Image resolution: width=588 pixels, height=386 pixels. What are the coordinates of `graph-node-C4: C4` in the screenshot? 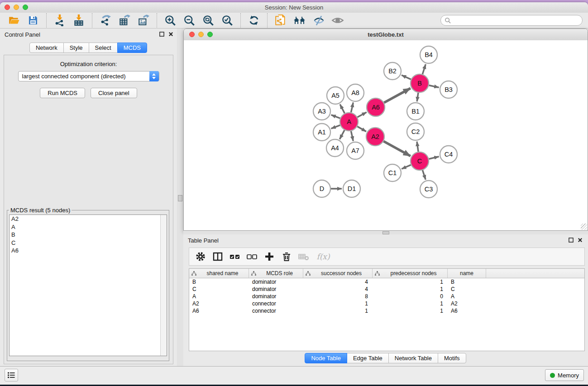 It's located at (449, 154).